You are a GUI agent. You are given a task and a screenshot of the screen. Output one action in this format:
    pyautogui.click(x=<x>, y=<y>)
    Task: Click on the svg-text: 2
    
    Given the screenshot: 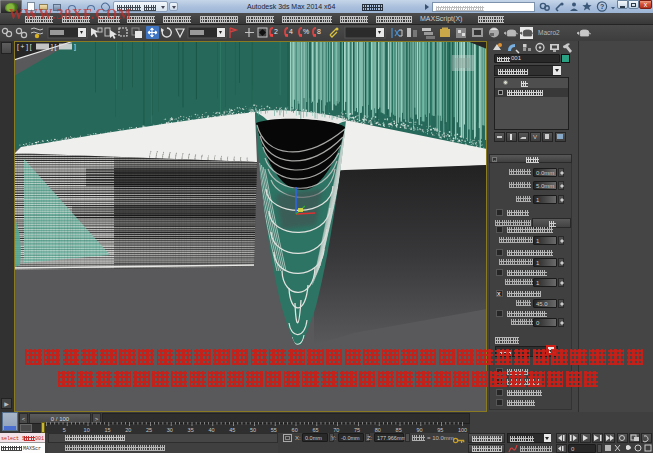 What is the action you would take?
    pyautogui.click(x=276, y=32)
    